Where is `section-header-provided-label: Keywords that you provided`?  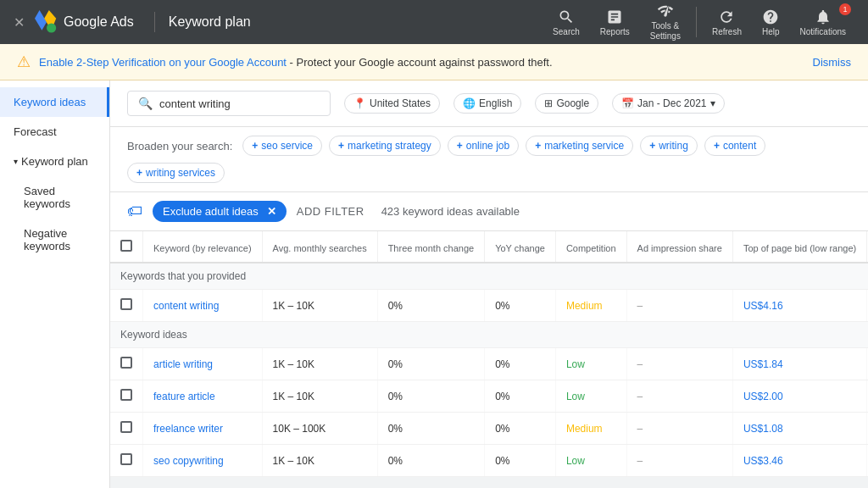
section-header-provided-label: Keywords that you provided is located at coordinates (489, 276).